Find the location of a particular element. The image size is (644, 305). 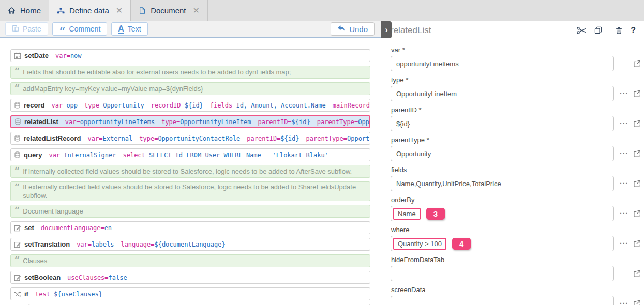

comment-text: Fields that should be editable also for … is located at coordinates (157, 72).